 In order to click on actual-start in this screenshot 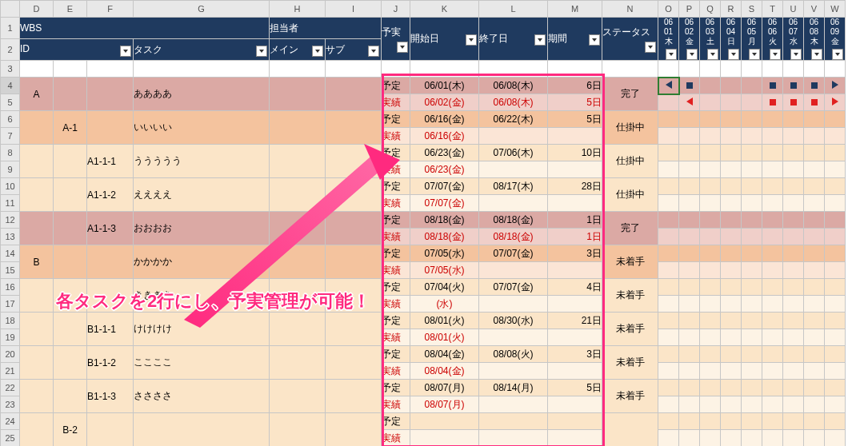, I will do `click(445, 438)`.